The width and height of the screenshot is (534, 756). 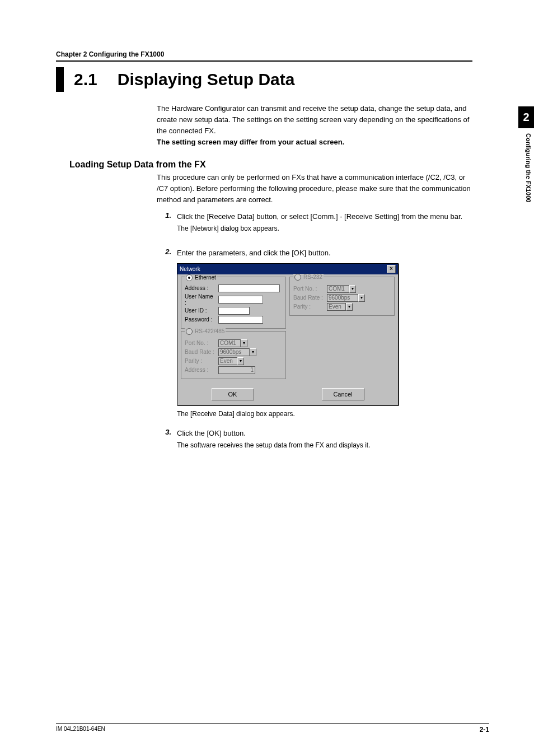 What do you see at coordinates (315, 120) in the screenshot?
I see `intro-paragraph: The Hardware Configurator can transmit a…` at bounding box center [315, 120].